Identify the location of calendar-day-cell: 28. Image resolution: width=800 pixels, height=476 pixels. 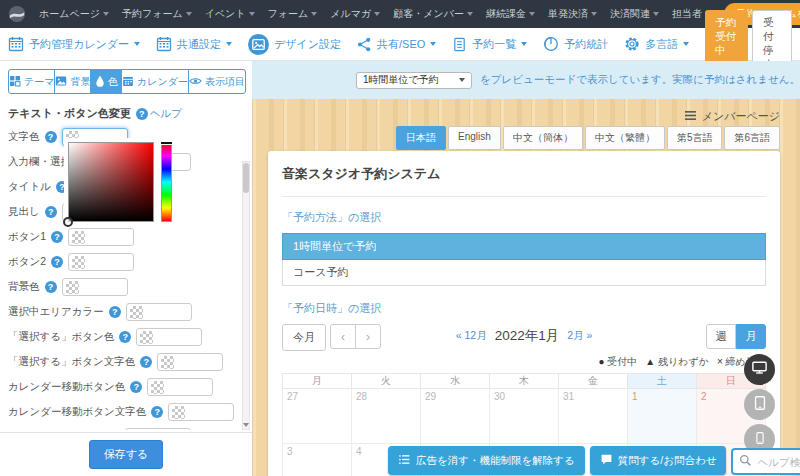
(386, 416).